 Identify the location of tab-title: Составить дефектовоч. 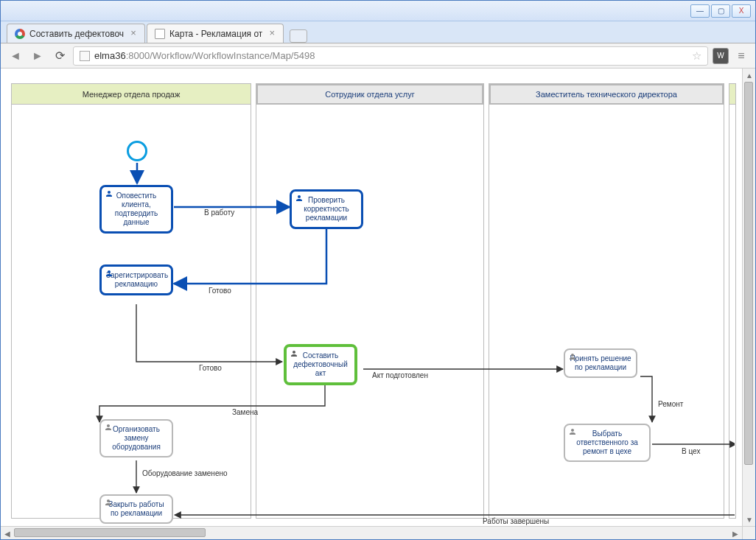
(77, 34).